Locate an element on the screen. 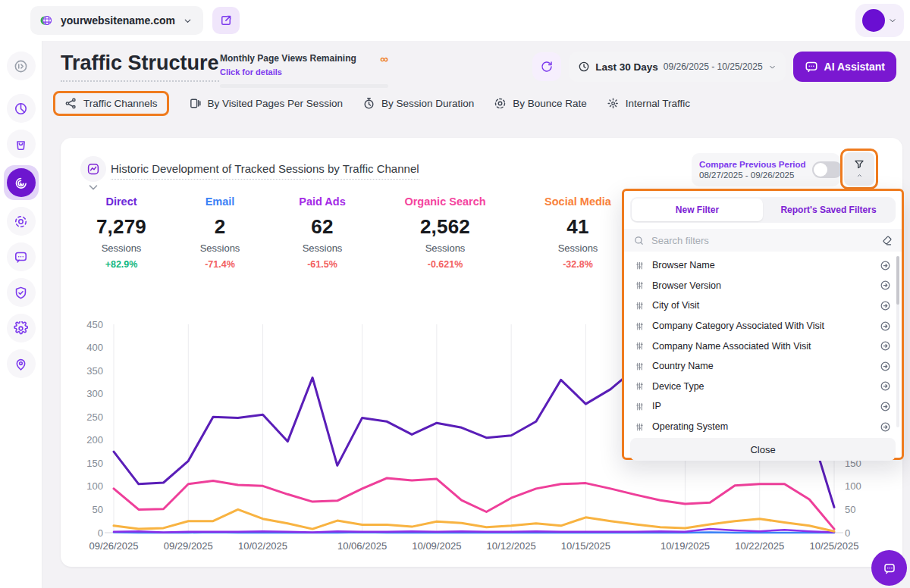 The width and height of the screenshot is (910, 588). stat-channel-name: Email is located at coordinates (220, 202).